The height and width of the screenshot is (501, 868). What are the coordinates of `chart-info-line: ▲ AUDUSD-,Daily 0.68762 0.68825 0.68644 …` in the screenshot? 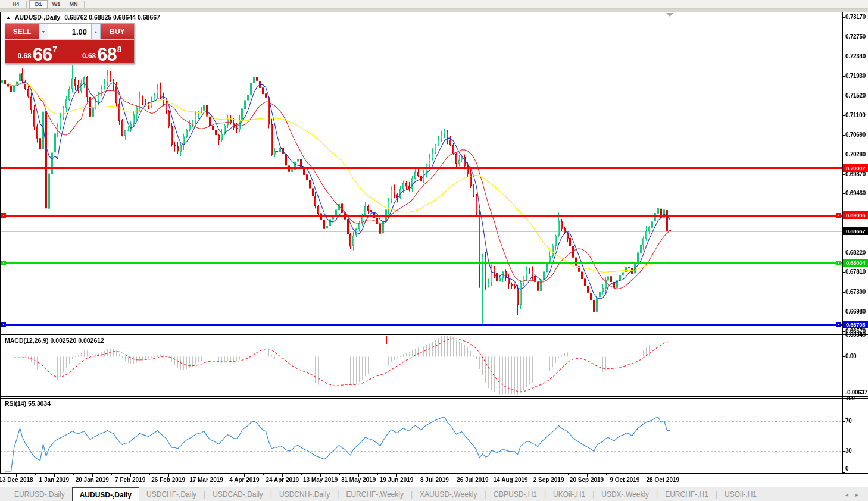 It's located at (83, 17).